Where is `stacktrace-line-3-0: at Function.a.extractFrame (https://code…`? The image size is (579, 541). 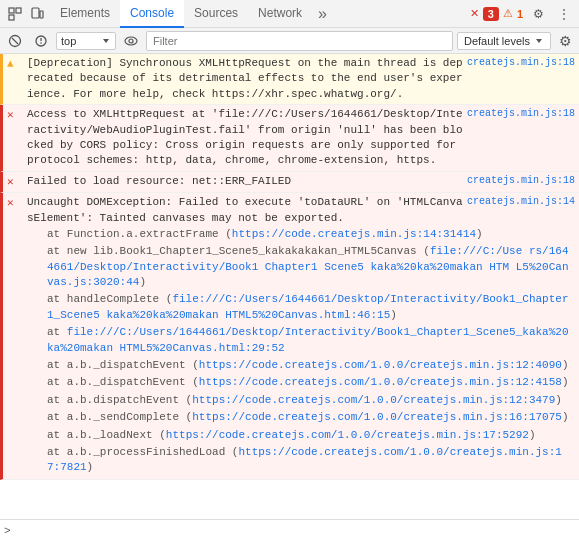 stacktrace-line-3-0: at Function.a.extractFrame (https://code… is located at coordinates (311, 234).